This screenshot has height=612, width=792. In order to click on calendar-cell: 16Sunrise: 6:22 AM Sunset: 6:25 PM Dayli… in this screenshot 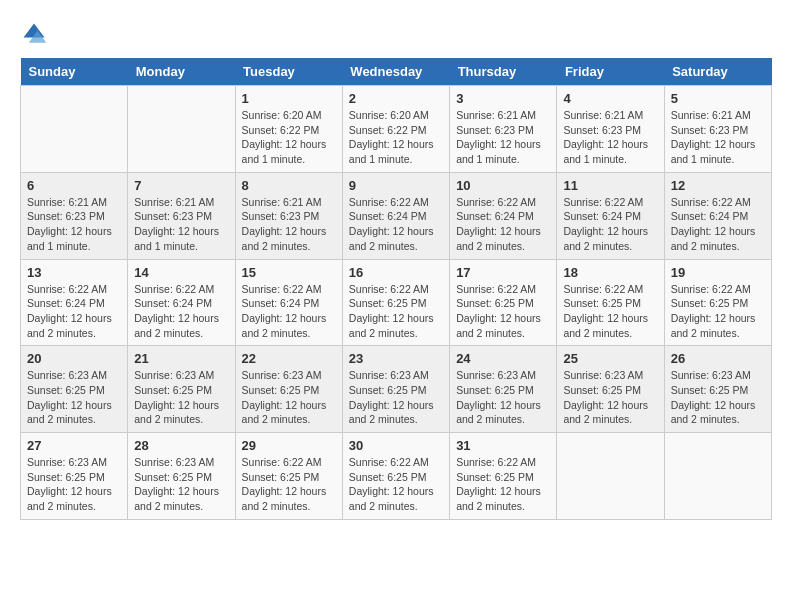, I will do `click(396, 302)`.